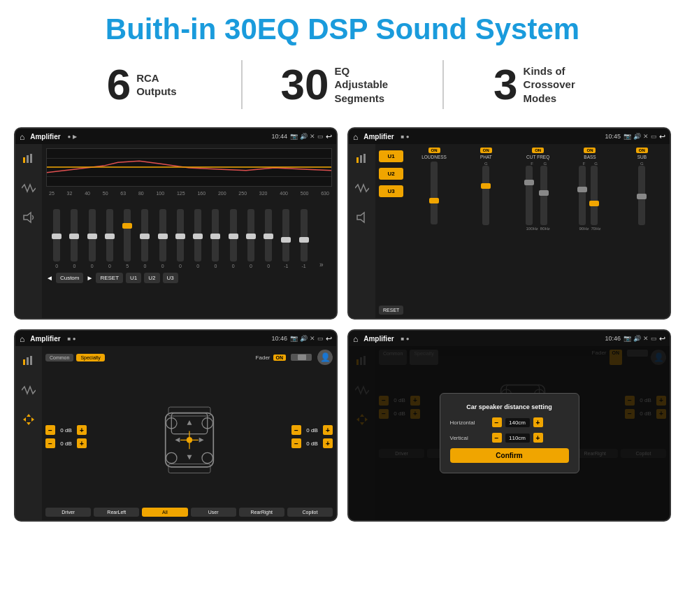  Describe the element at coordinates (391, 192) in the screenshot. I see `crossover-u3-btn: U3` at that location.